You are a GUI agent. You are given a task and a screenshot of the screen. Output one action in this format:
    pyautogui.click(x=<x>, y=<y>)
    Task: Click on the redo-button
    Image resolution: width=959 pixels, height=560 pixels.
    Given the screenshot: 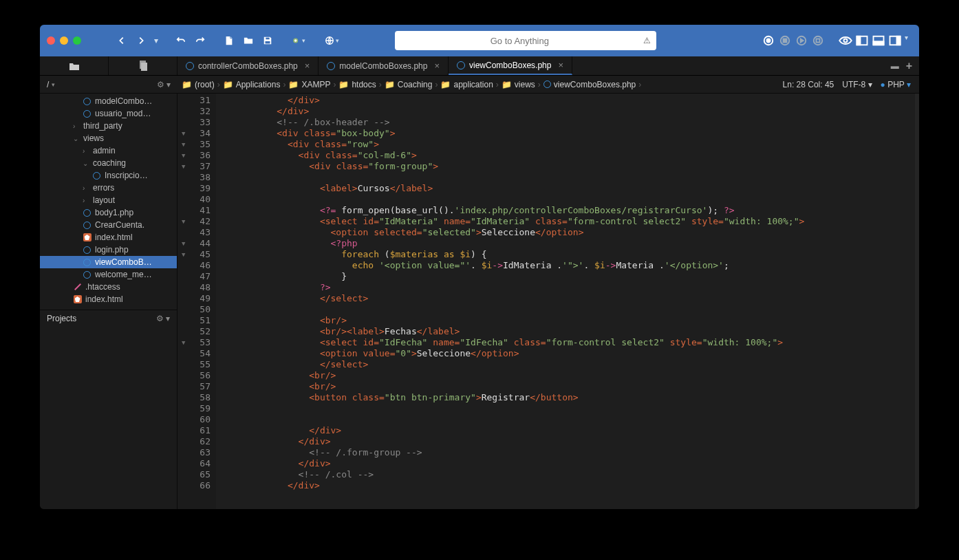 What is the action you would take?
    pyautogui.click(x=200, y=41)
    